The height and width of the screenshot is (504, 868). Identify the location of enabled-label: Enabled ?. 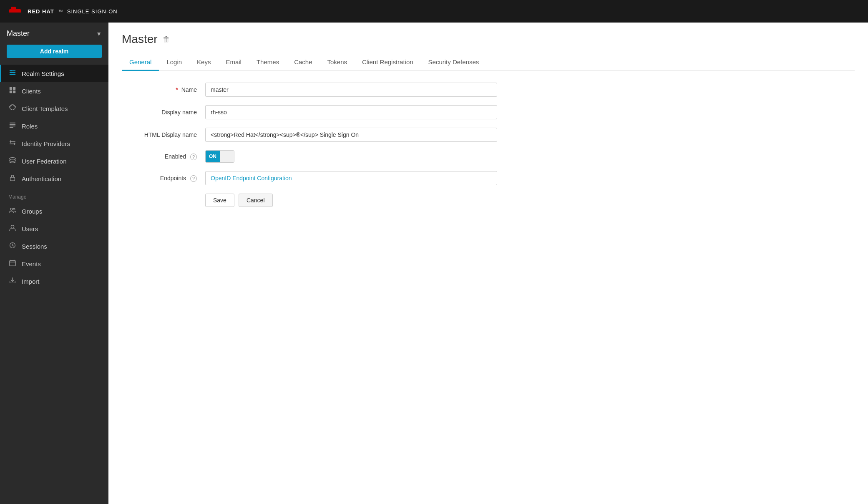
(164, 157).